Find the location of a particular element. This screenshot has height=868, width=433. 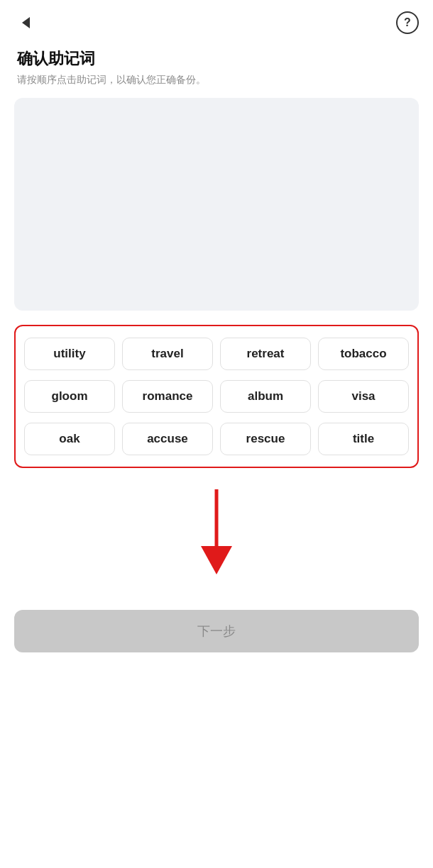

word-grid: utilitytravelretreattobaccogloomromancea… is located at coordinates (217, 396).